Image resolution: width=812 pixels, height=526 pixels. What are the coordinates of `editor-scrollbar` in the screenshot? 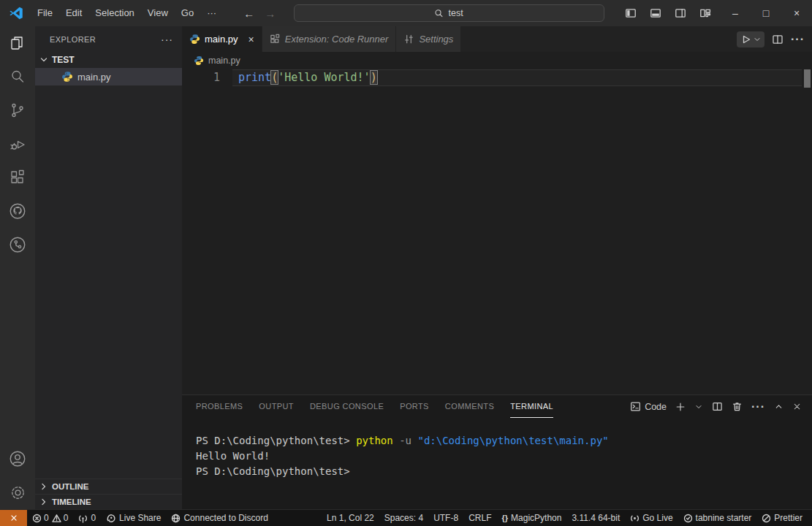 It's located at (807, 232).